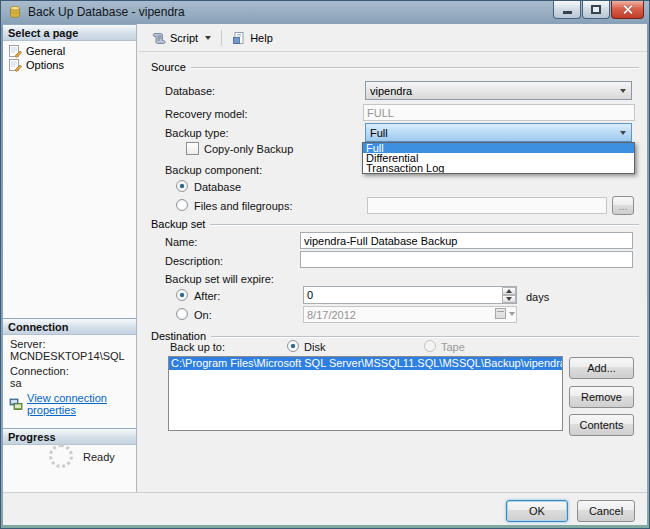 Image resolution: width=650 pixels, height=529 pixels. Describe the element at coordinates (628, 10) in the screenshot. I see `close-icon` at that location.